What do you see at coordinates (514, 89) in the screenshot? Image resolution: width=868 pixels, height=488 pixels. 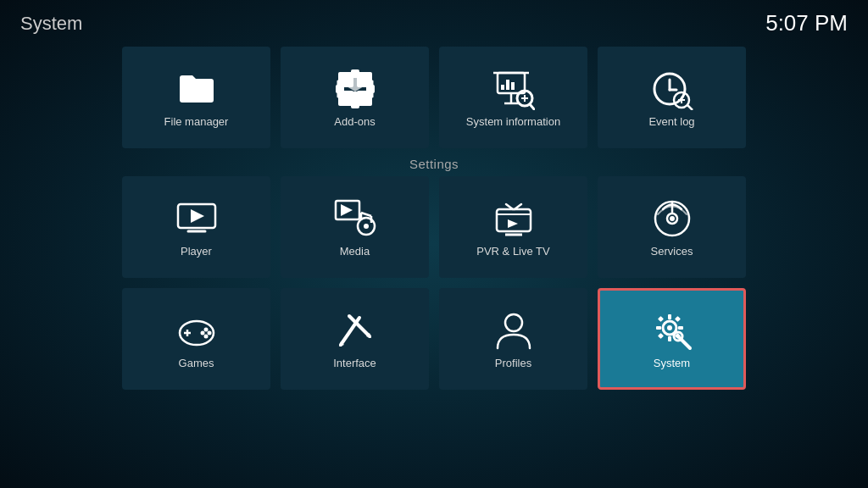 I see `sysinfo-icon` at bounding box center [514, 89].